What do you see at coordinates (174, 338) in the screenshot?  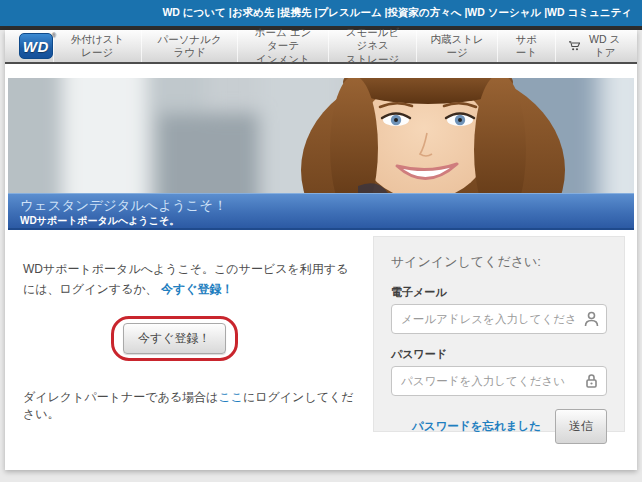 I see `register-button-zone: 今すぐ登録！` at bounding box center [174, 338].